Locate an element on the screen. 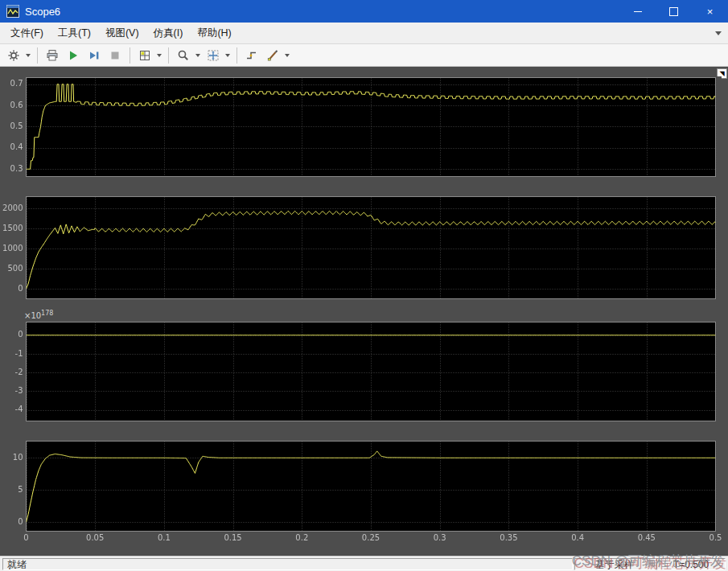 Image resolution: width=728 pixels, height=571 pixels. minimize-icon is located at coordinates (638, 11).